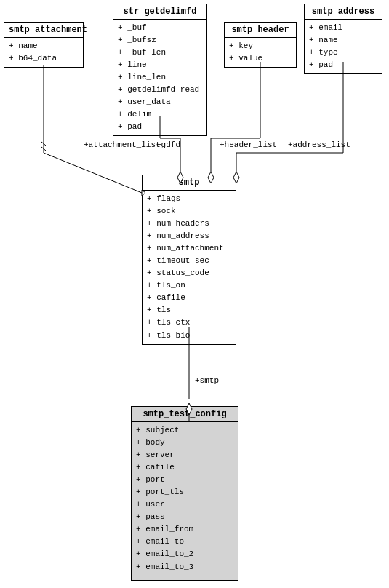  Describe the element at coordinates (44, 52) in the screenshot. I see `box-smtp-attachment-body: + name + b64_data` at that location.